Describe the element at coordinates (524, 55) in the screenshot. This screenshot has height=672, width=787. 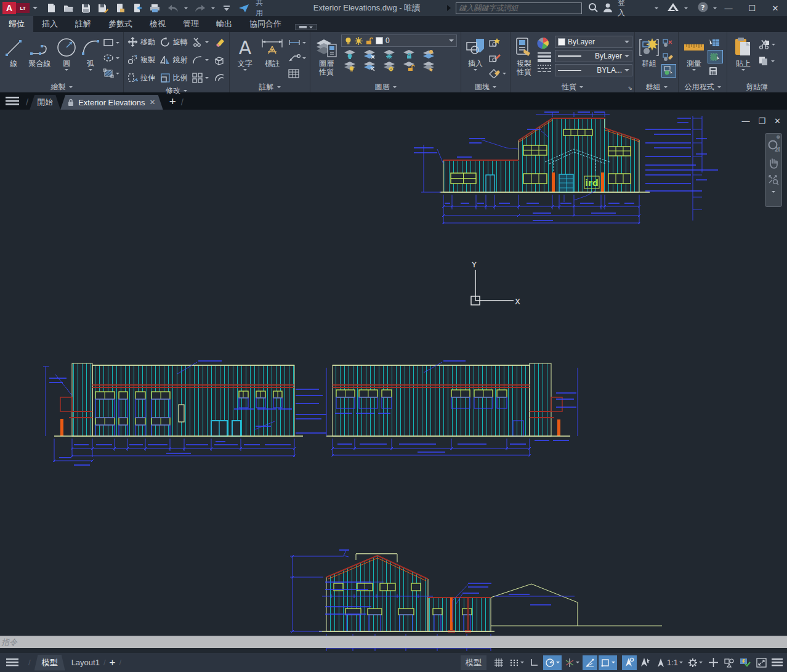
I see `match-properties-button: 複製性質` at that location.